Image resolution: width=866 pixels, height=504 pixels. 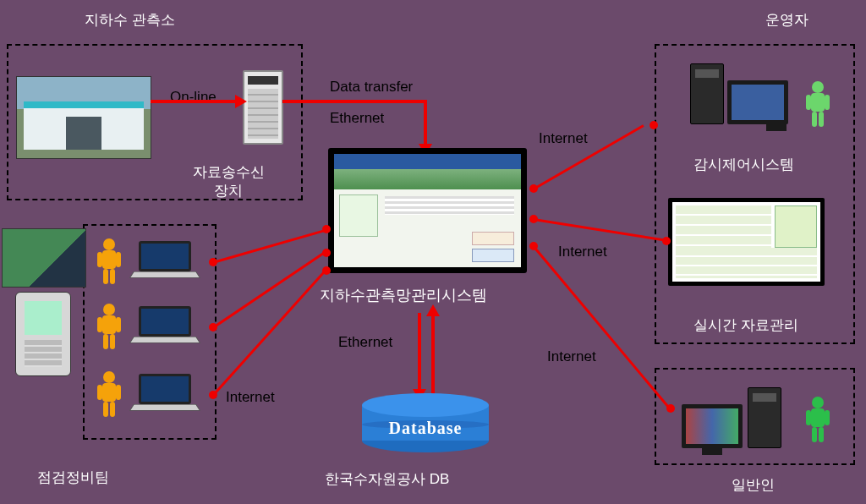 What do you see at coordinates (387, 479) in the screenshot?
I see `db-owner-label: 한국수자원공사 DB` at bounding box center [387, 479].